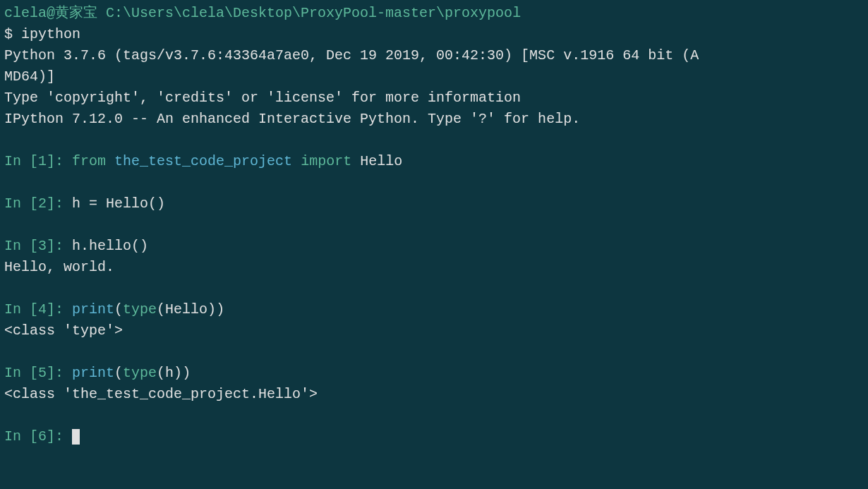 This screenshot has height=489, width=868. I want to click on in-prompt: In [4]:, so click(34, 309).